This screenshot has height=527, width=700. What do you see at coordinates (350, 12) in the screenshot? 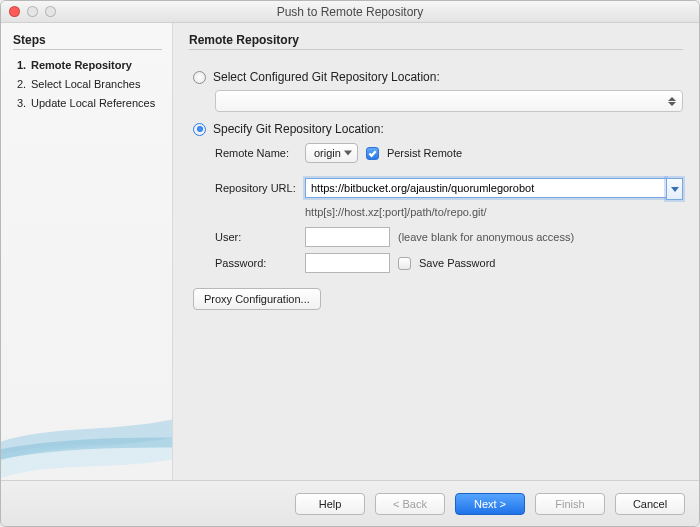
I see `window-title: Push to Remote Repository` at bounding box center [350, 12].